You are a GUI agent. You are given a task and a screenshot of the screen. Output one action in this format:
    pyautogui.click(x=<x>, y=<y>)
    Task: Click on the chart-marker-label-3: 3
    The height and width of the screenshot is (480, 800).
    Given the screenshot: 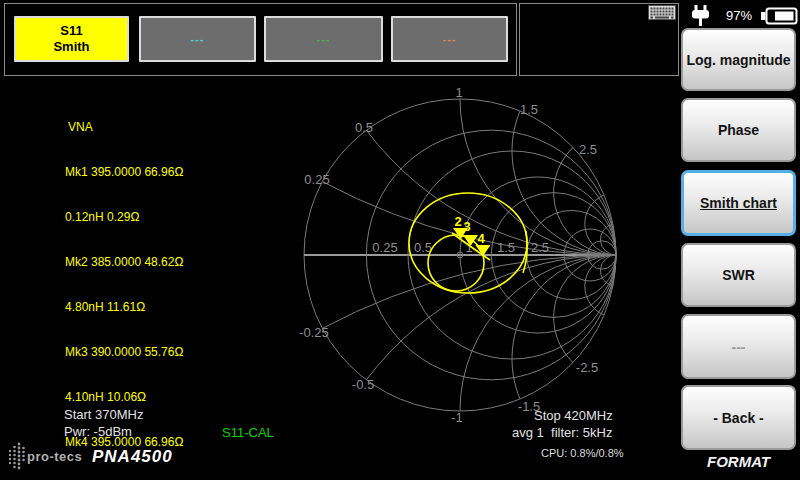 What is the action you would take?
    pyautogui.click(x=466, y=226)
    